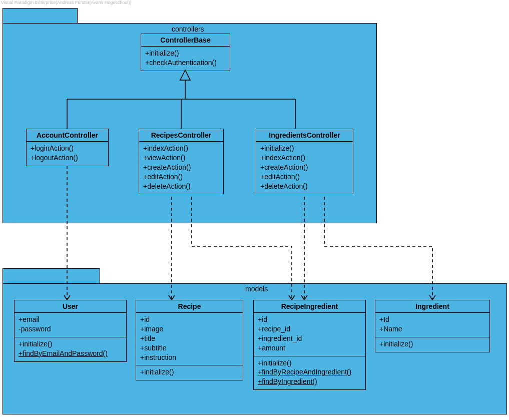  Describe the element at coordinates (310, 338) in the screenshot. I see `attr: +ingredient_id` at that location.